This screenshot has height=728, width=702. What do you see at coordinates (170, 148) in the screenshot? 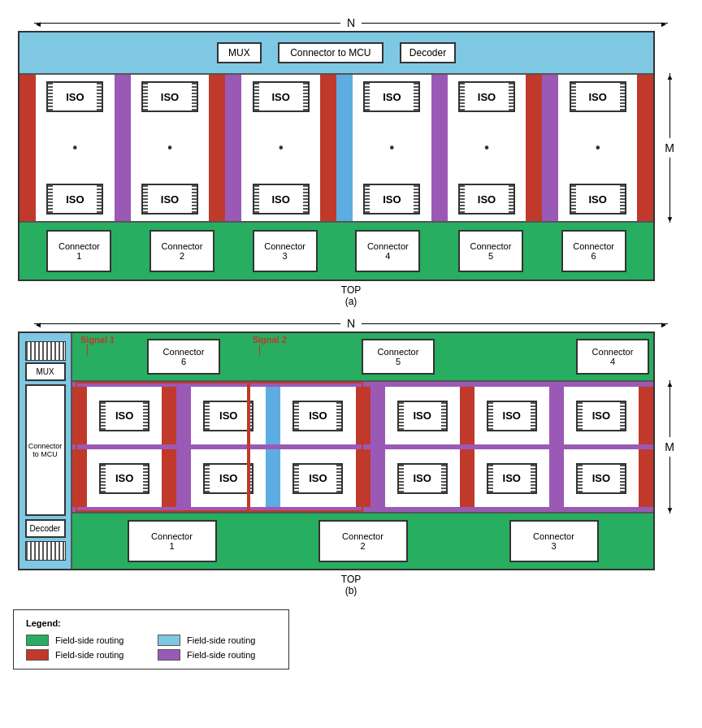
I see `dots-2: •` at bounding box center [170, 148].